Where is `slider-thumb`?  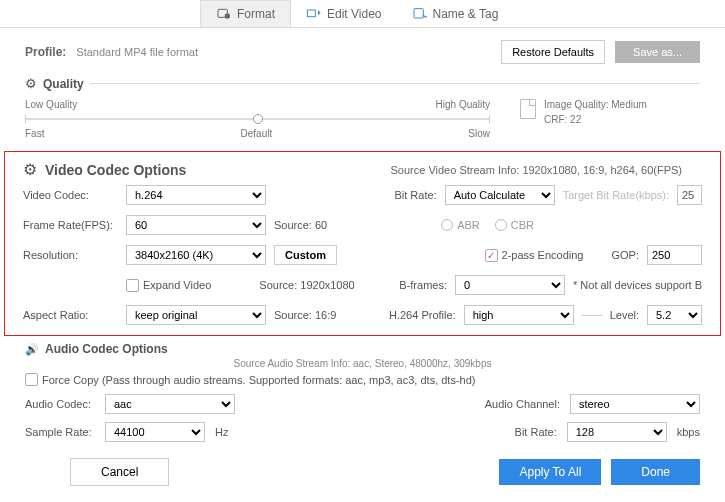 slider-thumb is located at coordinates (258, 119).